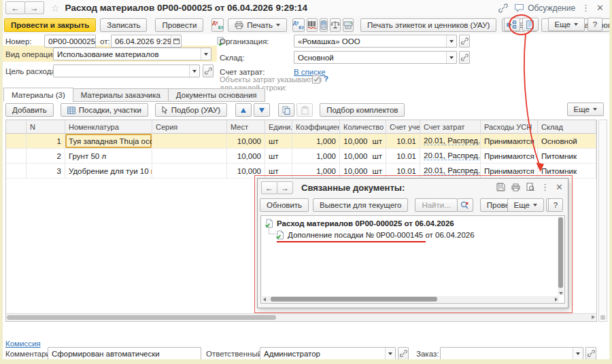 The image size is (612, 364). Describe the element at coordinates (246, 126) in the screenshot. I see `column-header: Мест` at that location.